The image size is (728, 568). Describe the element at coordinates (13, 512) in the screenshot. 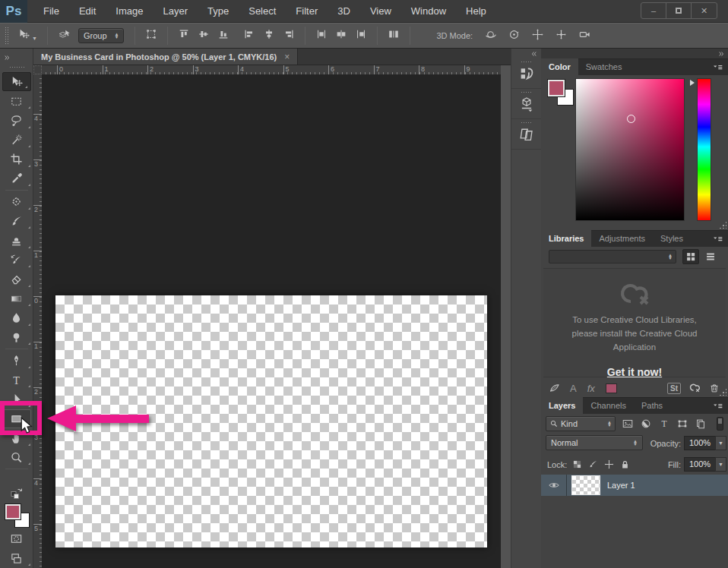

I see `foreground-color-swatch` at that location.